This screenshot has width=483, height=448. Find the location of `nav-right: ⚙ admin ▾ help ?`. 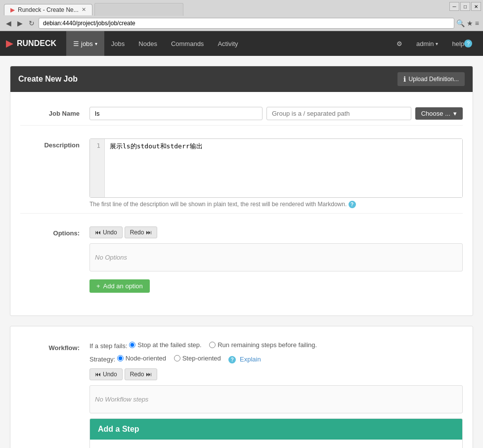

nav-right: ⚙ admin ▾ help ? is located at coordinates (434, 44).